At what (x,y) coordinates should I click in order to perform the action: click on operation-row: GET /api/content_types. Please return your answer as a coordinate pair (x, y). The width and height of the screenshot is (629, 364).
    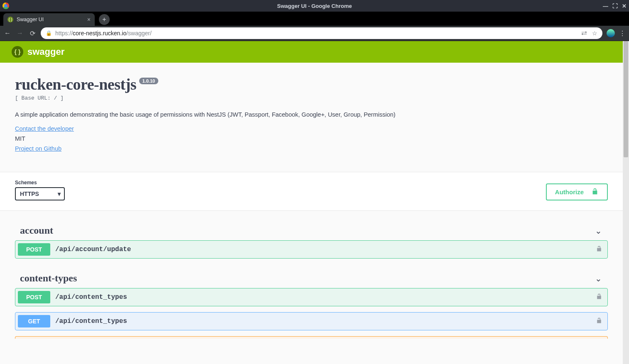
    Looking at the image, I should click on (312, 321).